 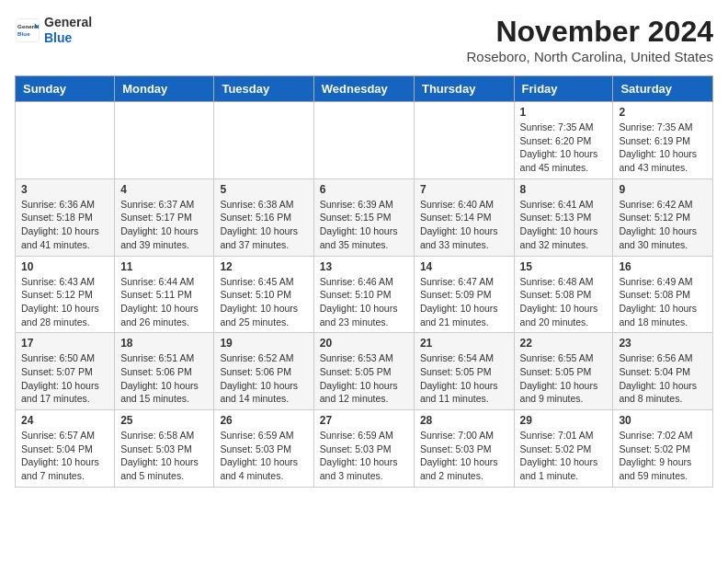 What do you see at coordinates (364, 89) in the screenshot?
I see `weekday-header-row: SundayMondayTuesdayWednesdayThursdayFrid…` at bounding box center [364, 89].